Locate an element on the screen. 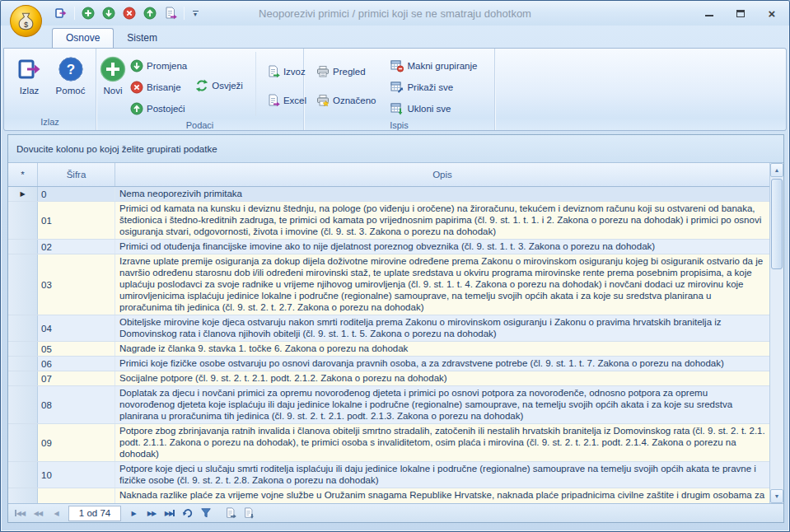 The image size is (790, 532). prev-record-button: ◀ is located at coordinates (56, 513).